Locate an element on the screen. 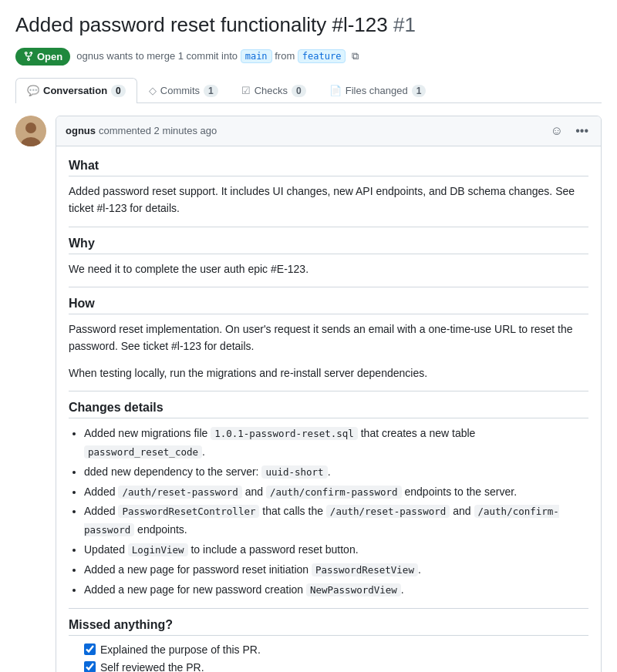 This screenshot has width=617, height=672. tab-checks: ☑ Checks 0 is located at coordinates (274, 91).